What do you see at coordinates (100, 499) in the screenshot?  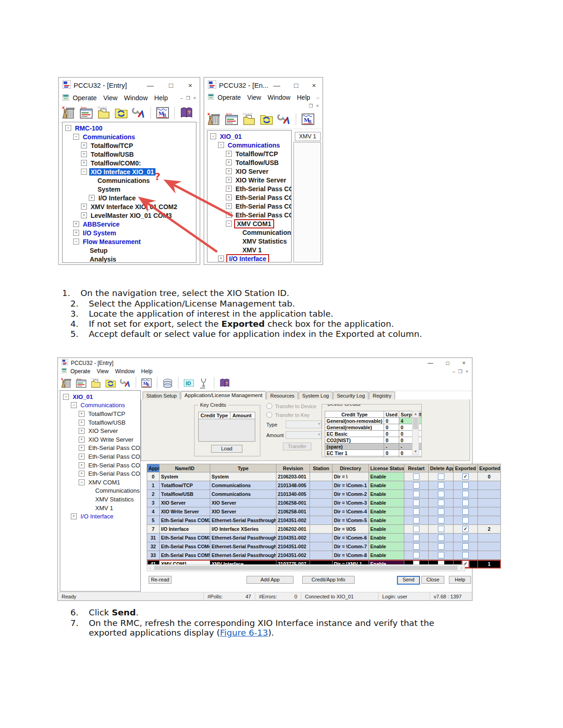 I see `tree-item-xmv-statistics: XMV Statistics` at bounding box center [100, 499].